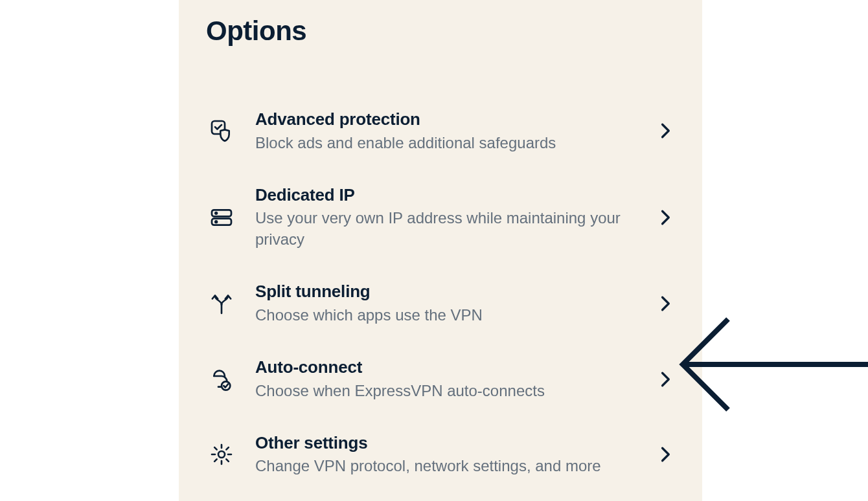 The image size is (868, 501). I want to click on option-body: Auto-connect Choose when ExpressVPN auto…, so click(447, 379).